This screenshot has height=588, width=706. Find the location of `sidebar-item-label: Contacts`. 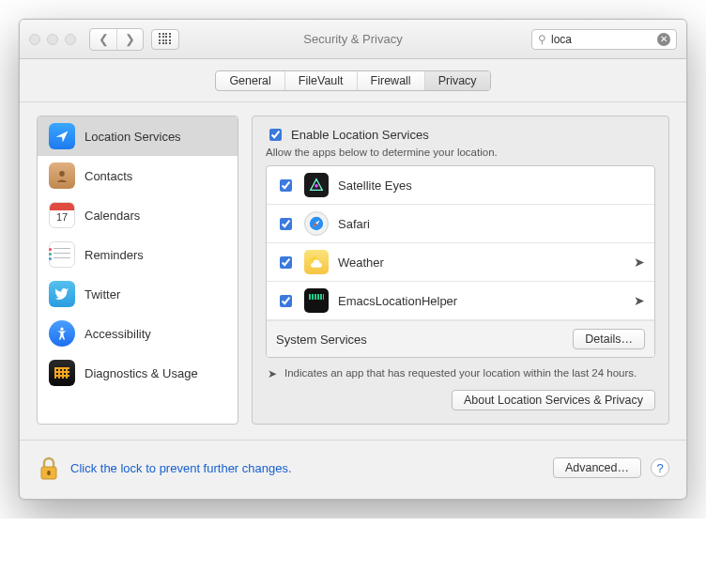

sidebar-item-label: Contacts is located at coordinates (109, 177).